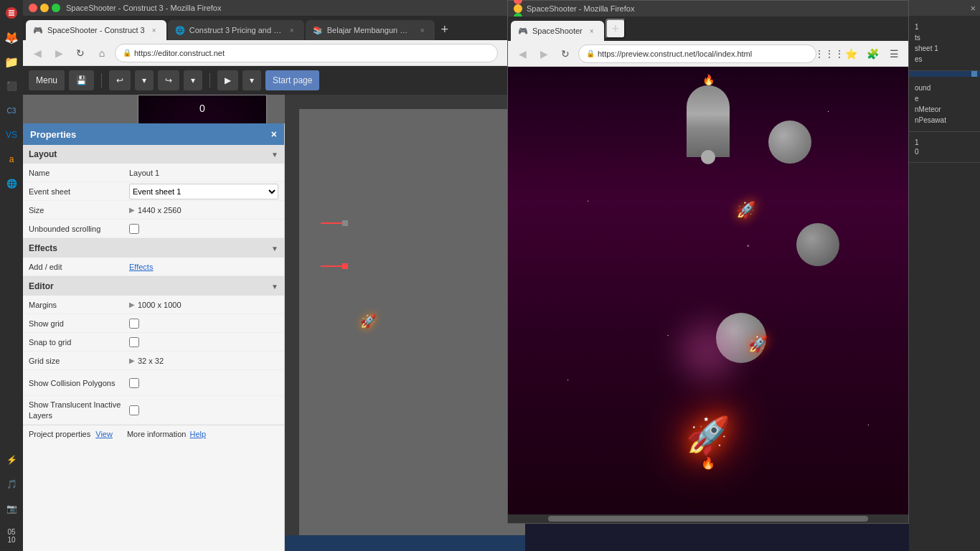  What do you see at coordinates (445, 29) in the screenshot?
I see `new-tab-button: +` at bounding box center [445, 29].